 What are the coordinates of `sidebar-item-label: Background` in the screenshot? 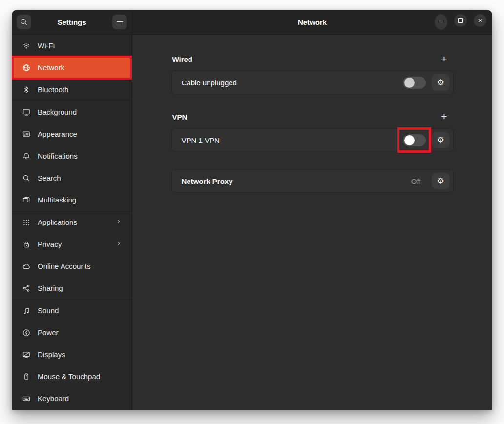 It's located at (80, 112).